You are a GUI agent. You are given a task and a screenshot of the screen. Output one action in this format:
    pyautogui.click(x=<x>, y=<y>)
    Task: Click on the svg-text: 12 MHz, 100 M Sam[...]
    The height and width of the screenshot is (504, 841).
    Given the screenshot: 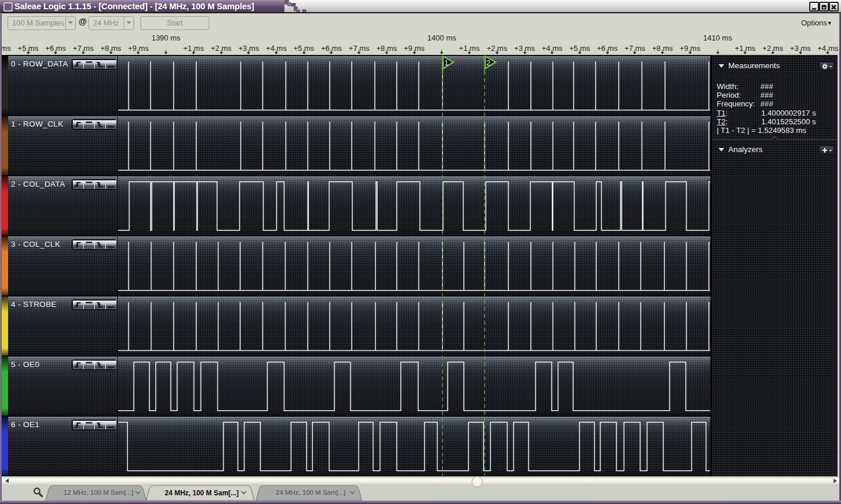 What is the action you would take?
    pyautogui.click(x=98, y=492)
    